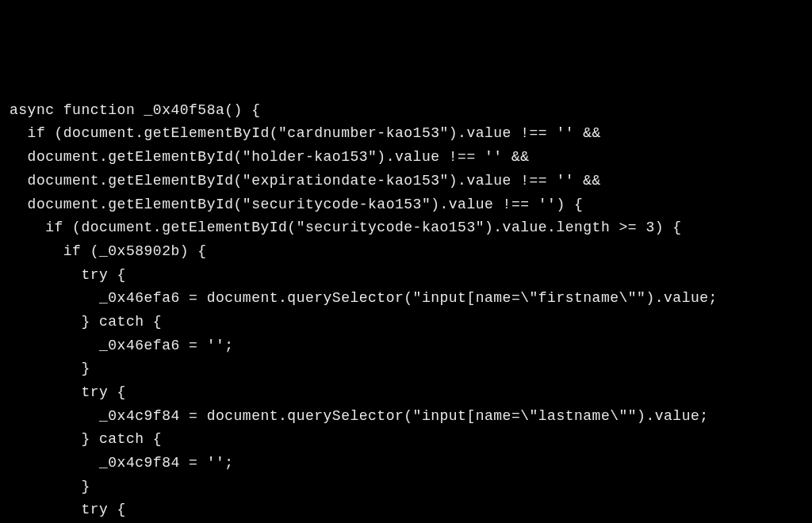  What do you see at coordinates (346, 227) in the screenshot?
I see `code-line: if (document.getElementById("securitycod…` at bounding box center [346, 227].